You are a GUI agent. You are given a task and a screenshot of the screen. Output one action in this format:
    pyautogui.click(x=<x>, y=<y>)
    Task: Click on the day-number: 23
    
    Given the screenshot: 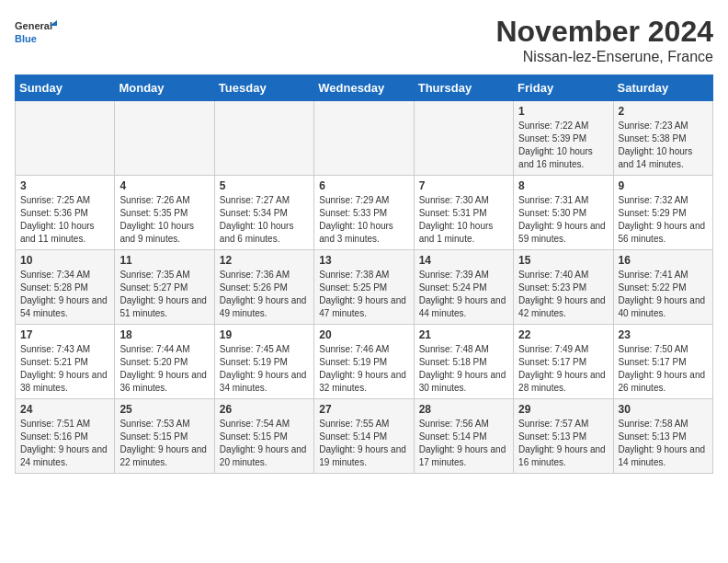 What is the action you would take?
    pyautogui.click(x=664, y=335)
    